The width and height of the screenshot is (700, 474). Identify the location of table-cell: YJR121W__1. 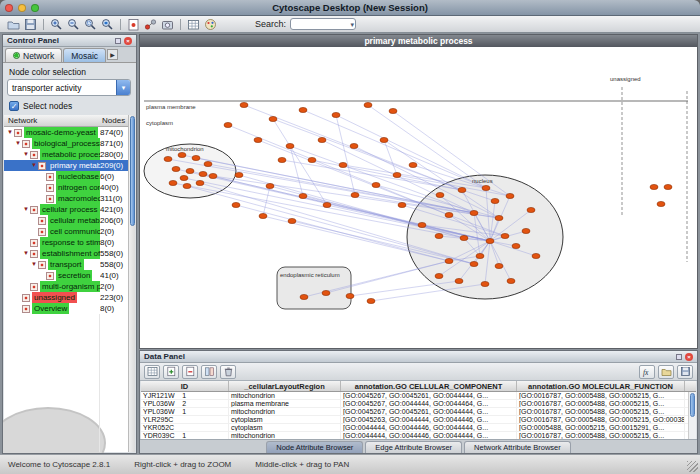
(185, 396).